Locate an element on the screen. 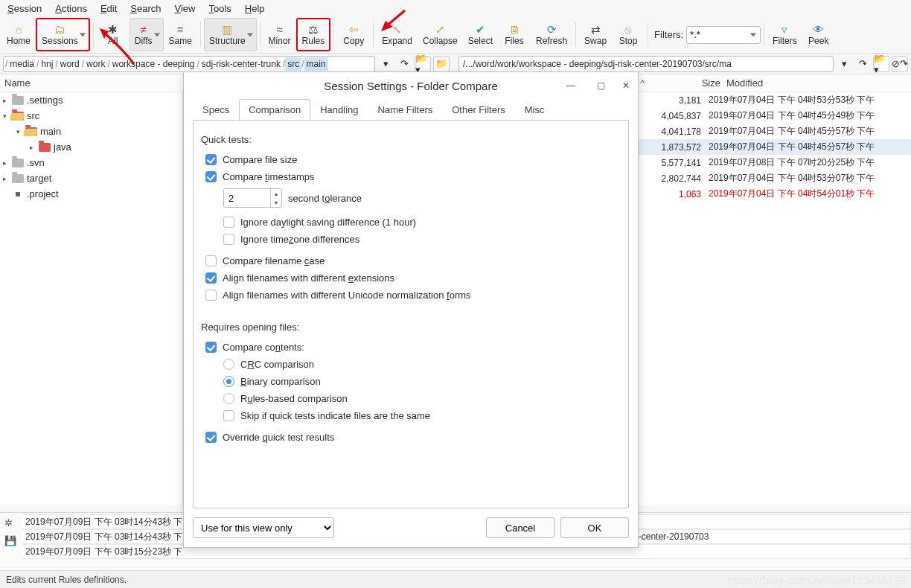 The image size is (911, 588). right-browse: 📂▾ is located at coordinates (881, 64).